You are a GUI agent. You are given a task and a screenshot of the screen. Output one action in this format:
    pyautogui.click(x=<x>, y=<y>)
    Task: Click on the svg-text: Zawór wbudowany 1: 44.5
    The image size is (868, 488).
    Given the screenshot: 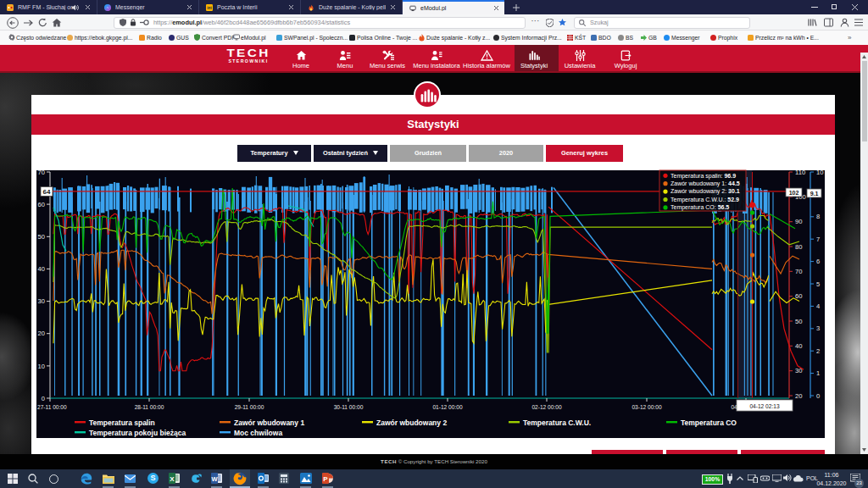 What is the action you would take?
    pyautogui.click(x=705, y=184)
    